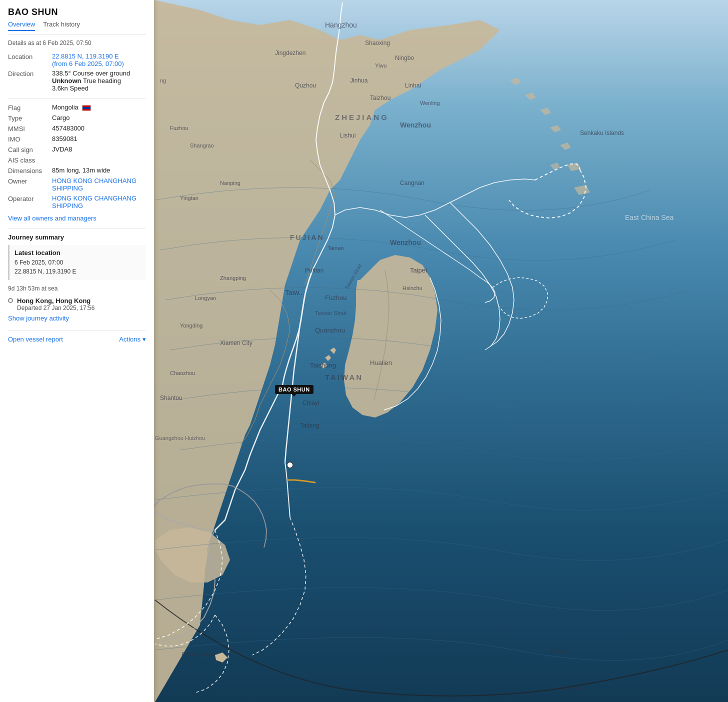  I want to click on port-date: Departed 27 Jan 2025, 17:56, so click(56, 308).